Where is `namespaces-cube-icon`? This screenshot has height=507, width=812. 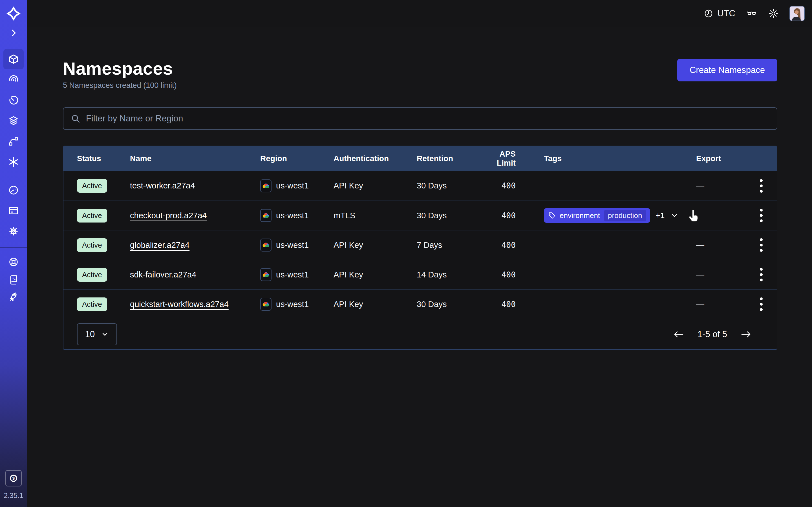
namespaces-cube-icon is located at coordinates (13, 59).